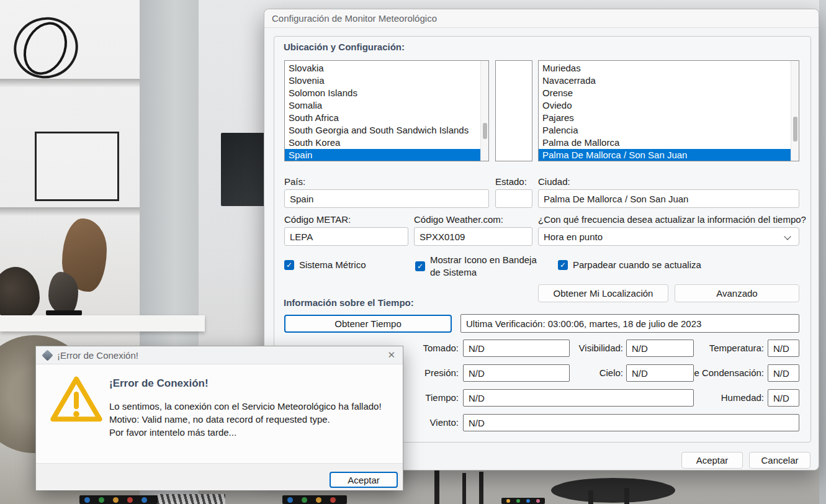  Describe the element at coordinates (554, 181) in the screenshot. I see `city-label: Ciudad:` at that location.